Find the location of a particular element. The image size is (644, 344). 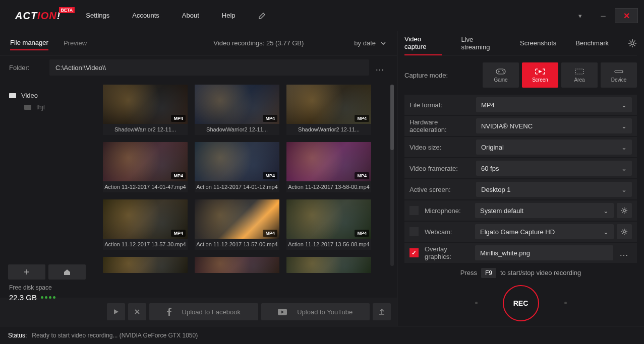

tree-item-video: Video is located at coordinates (50, 96).